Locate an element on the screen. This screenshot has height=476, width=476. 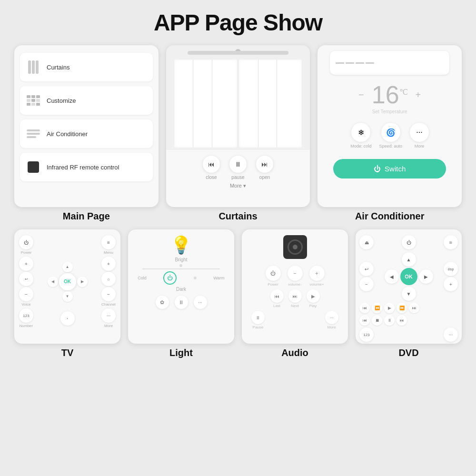
dvd-display-btn: disp is located at coordinates (451, 269).